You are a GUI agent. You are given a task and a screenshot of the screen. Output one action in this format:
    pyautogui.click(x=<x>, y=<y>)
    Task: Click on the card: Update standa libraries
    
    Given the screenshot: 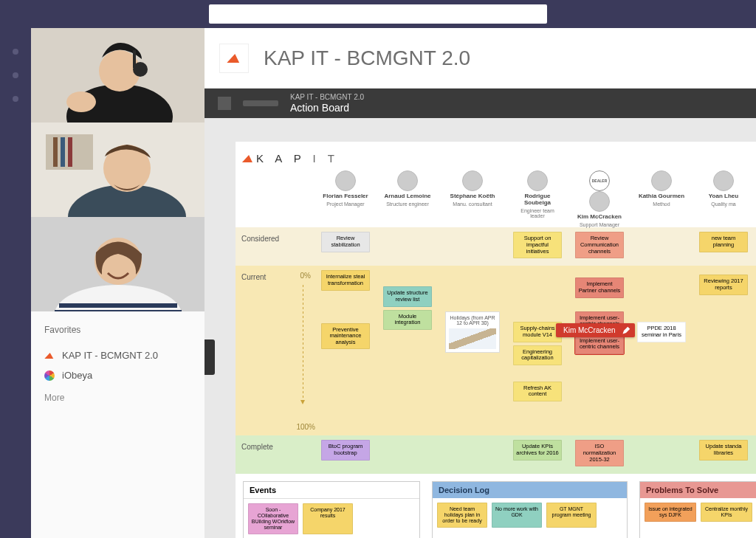 What is the action you would take?
    pyautogui.click(x=724, y=450)
    